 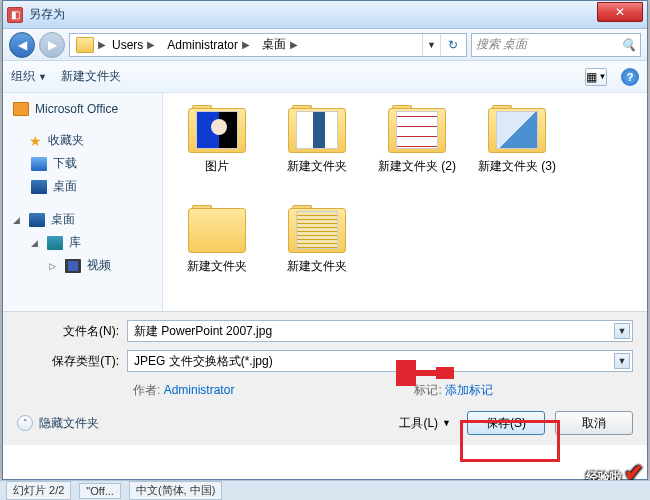 What do you see at coordinates (55, 243) in the screenshot?
I see `library-icon` at bounding box center [55, 243].